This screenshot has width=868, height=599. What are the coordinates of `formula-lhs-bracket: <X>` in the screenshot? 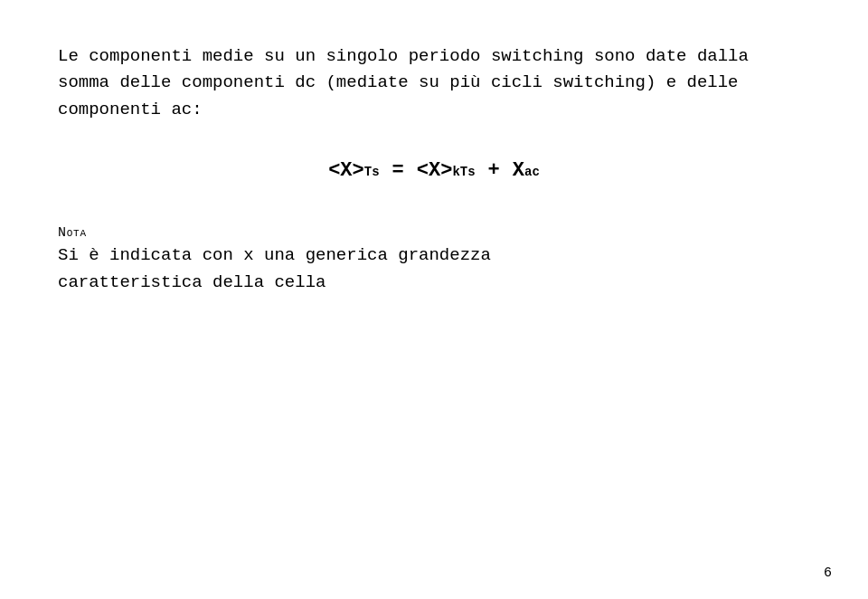 It's located at (346, 170).